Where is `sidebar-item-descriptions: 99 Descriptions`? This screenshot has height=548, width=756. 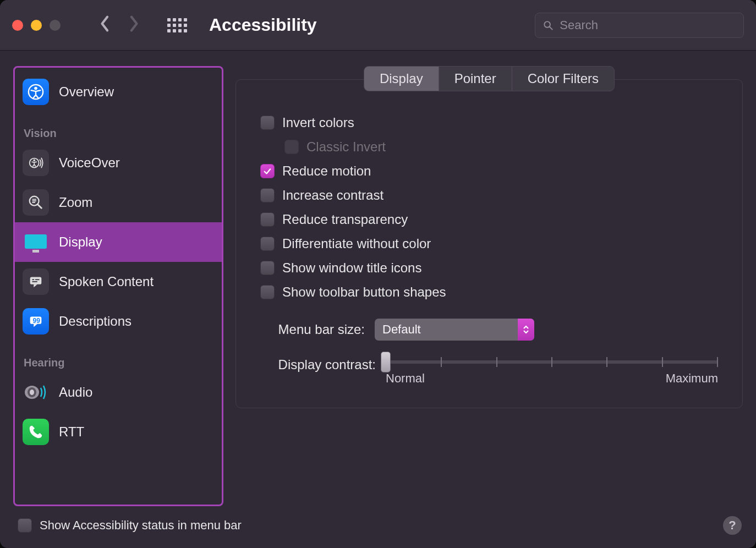
sidebar-item-descriptions: 99 Descriptions is located at coordinates (118, 321).